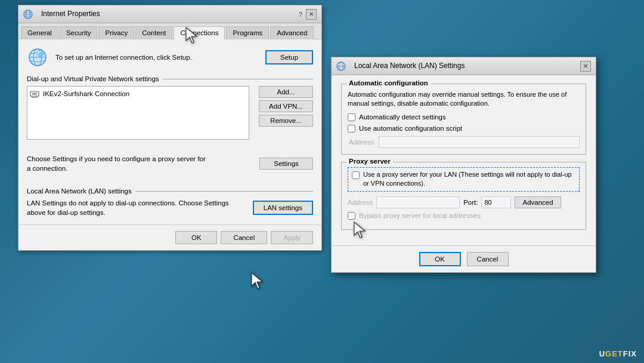 The height and width of the screenshot is (363, 644). What do you see at coordinates (464, 129) in the screenshot?
I see `auto-script-row: Use automatic configuration script` at bounding box center [464, 129].